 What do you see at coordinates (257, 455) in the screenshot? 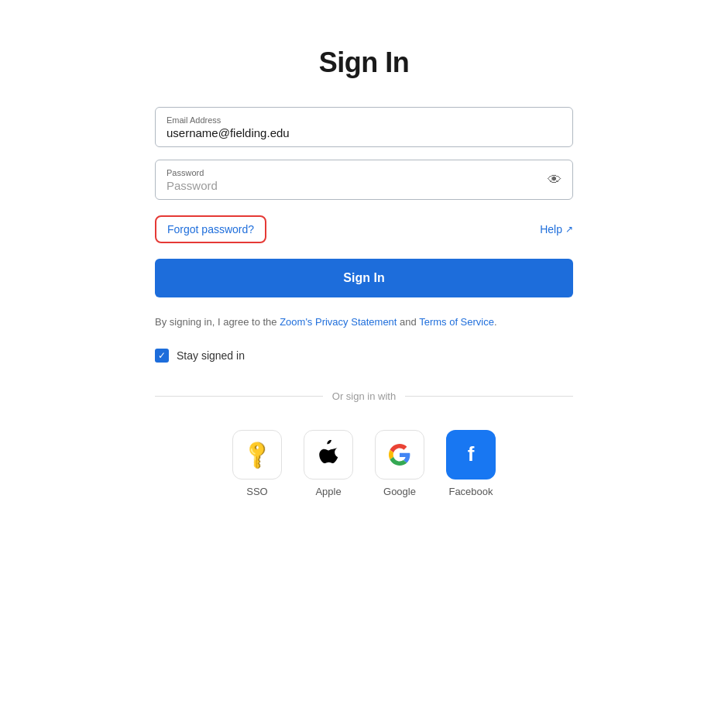
I see `sso-button: 🔑` at bounding box center [257, 455].